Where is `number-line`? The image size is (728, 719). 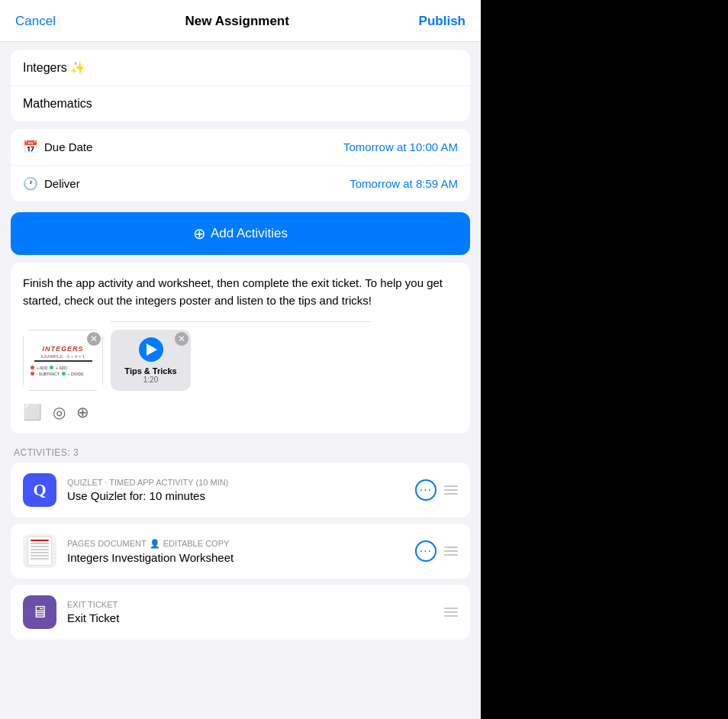
number-line is located at coordinates (63, 361).